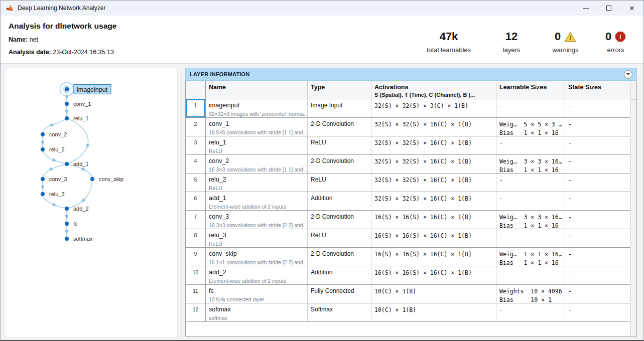 This screenshot has width=644, height=341. I want to click on cell-activations: 32(S) × 32(S) × 16(C) × 1(B), so click(434, 201).